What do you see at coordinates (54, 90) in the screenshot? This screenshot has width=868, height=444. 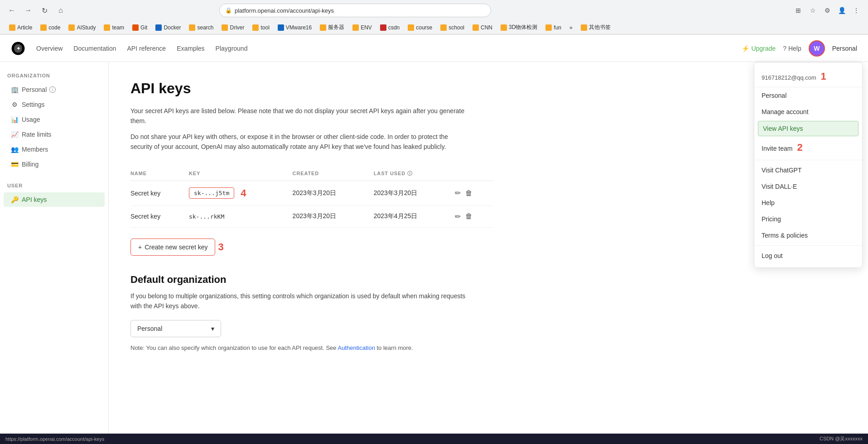 I see `sidebar-item-personal: 🏢 Personal i` at bounding box center [54, 90].